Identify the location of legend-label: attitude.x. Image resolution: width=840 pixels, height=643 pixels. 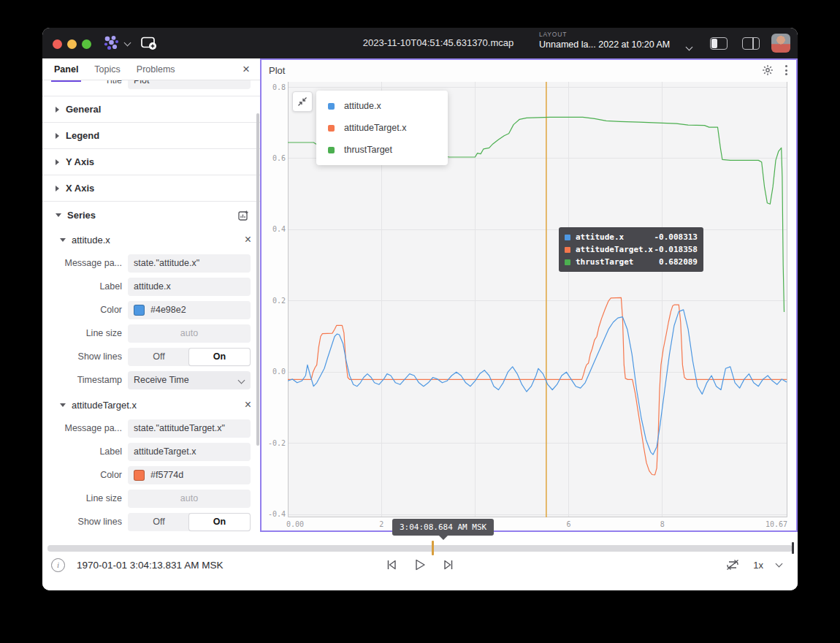
(362, 106).